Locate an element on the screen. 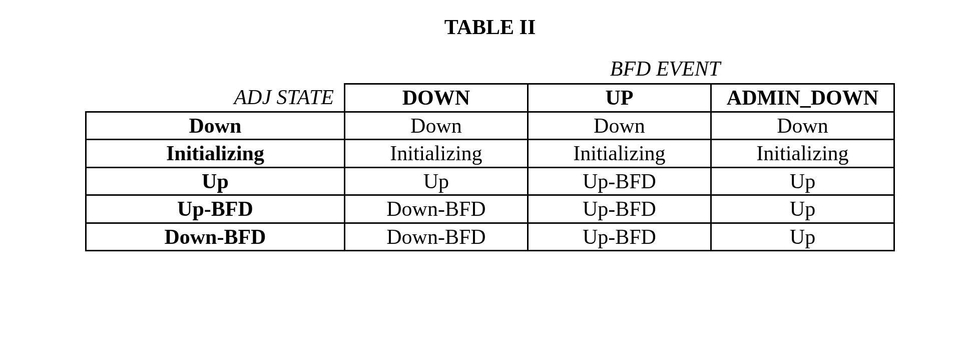 The image size is (980, 360). column-group-header: BFD EVENT is located at coordinates (665, 69).